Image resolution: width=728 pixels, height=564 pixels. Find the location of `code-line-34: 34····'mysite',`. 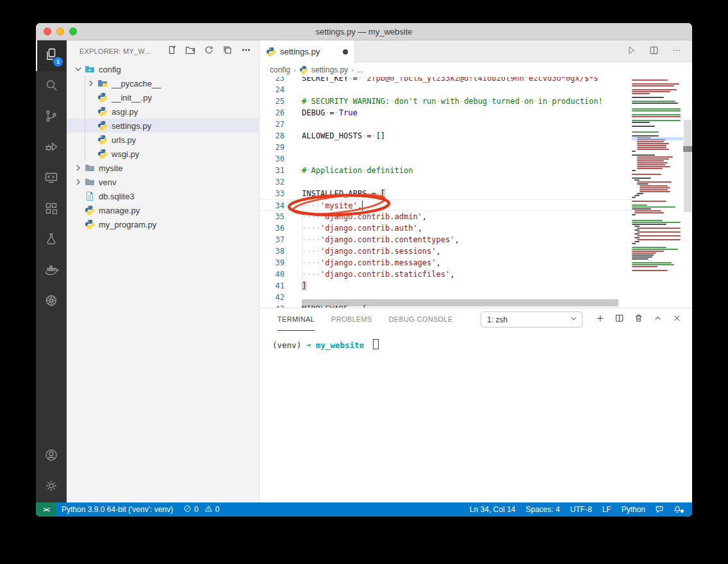

code-line-34: 34····'mysite', is located at coordinates (446, 205).